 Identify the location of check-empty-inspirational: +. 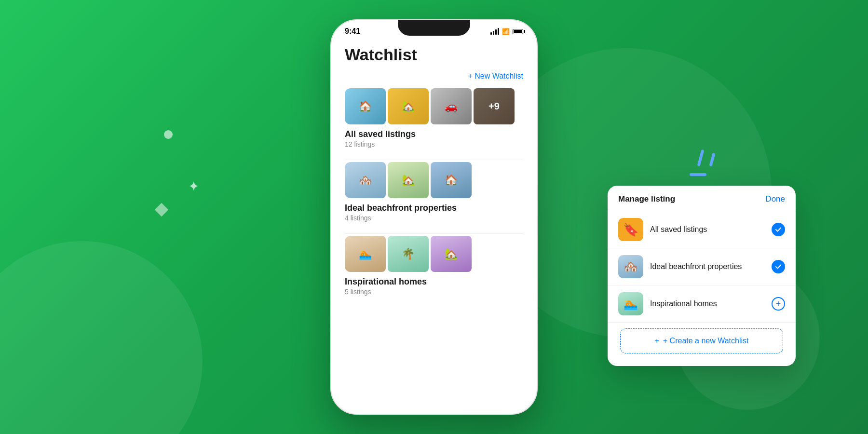
(778, 304).